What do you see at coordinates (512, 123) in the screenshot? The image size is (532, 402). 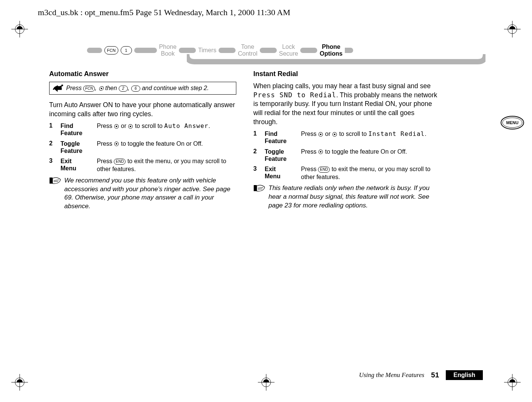 I see `menu-side-tab: MENU` at bounding box center [512, 123].